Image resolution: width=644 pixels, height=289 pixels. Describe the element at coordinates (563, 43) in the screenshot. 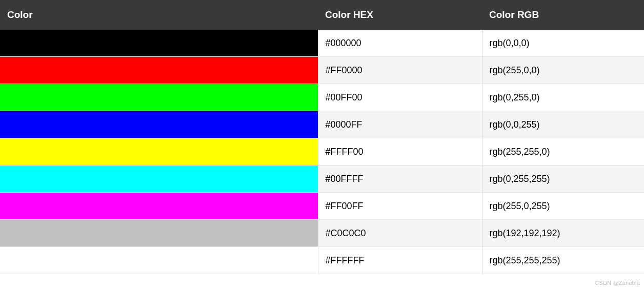

I see `rgb-value: rgb(0,0,0)` at that location.